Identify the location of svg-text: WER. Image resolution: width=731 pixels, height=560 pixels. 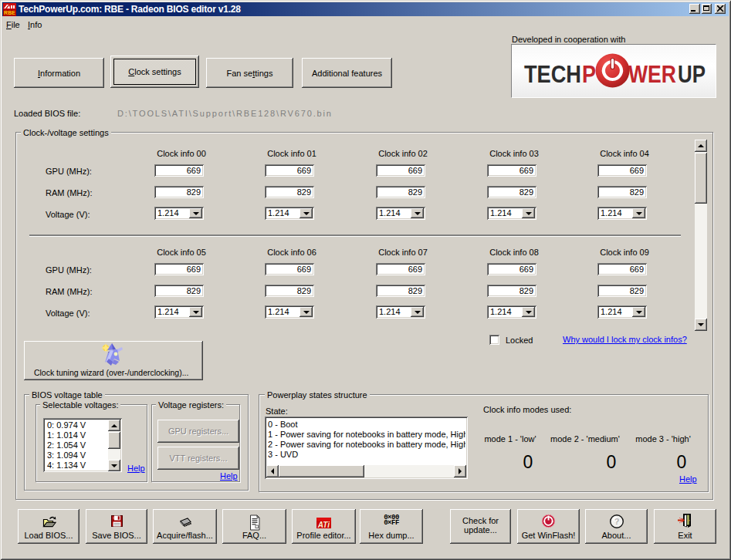
(652, 74).